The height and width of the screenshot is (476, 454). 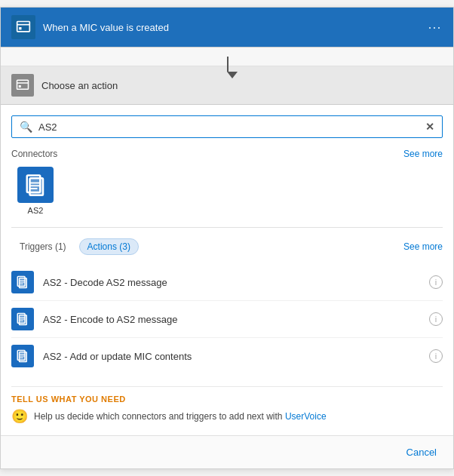 I want to click on trigger-header: When a MIC value is created ⋯, so click(x=227, y=27).